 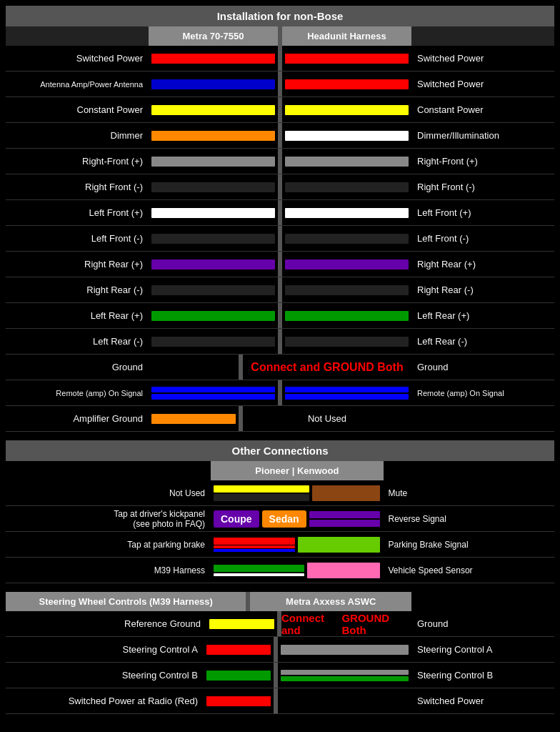 I want to click on wire-label-right: Left Rear (-), so click(x=483, y=342).